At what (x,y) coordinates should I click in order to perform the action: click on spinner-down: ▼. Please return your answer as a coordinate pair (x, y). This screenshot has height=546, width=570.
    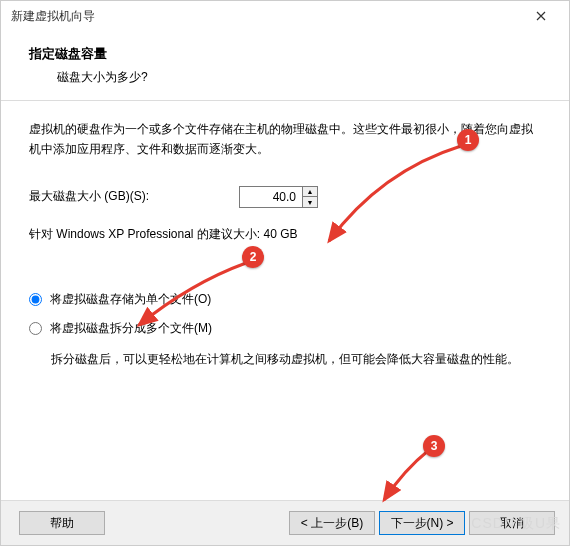
    Looking at the image, I should click on (310, 202).